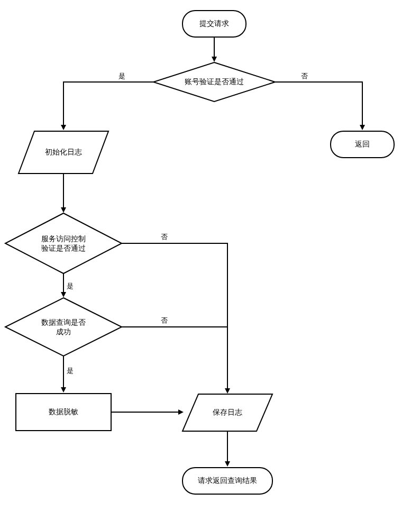  I want to click on edge-d_acct-yes, so click(108, 106).